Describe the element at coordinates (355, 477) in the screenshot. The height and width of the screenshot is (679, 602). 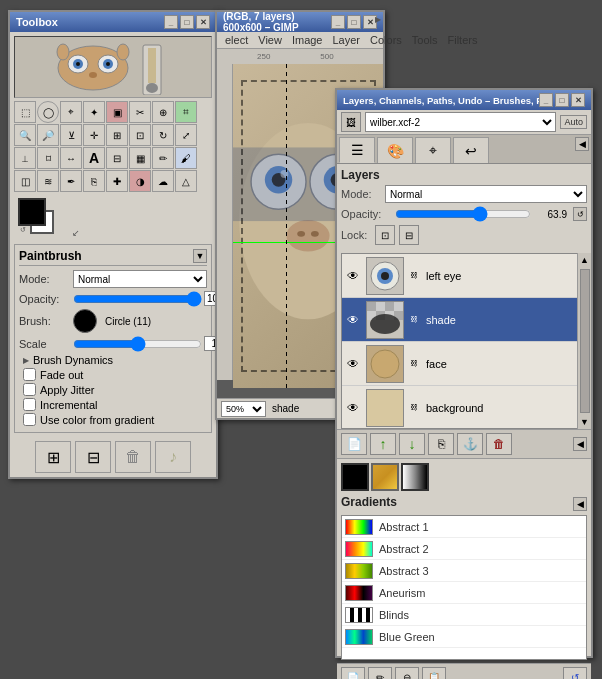
I see `fg-swatch` at that location.